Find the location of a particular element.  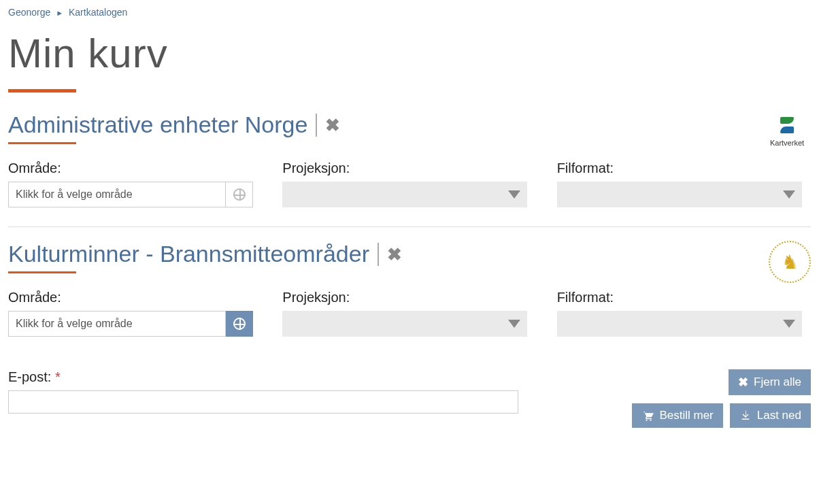

breadcrumb-current-link: Kartkatalogen is located at coordinates (98, 12).